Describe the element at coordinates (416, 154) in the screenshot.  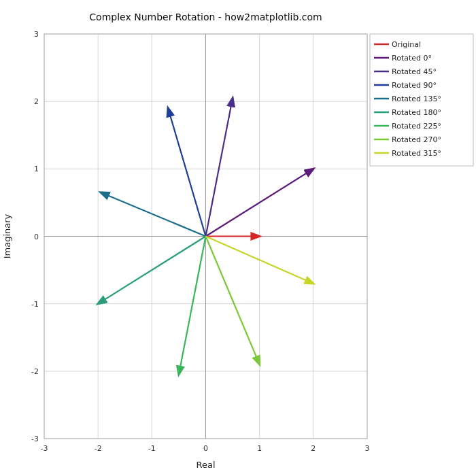
I see `svg-text: Rotated 315°` at that location.